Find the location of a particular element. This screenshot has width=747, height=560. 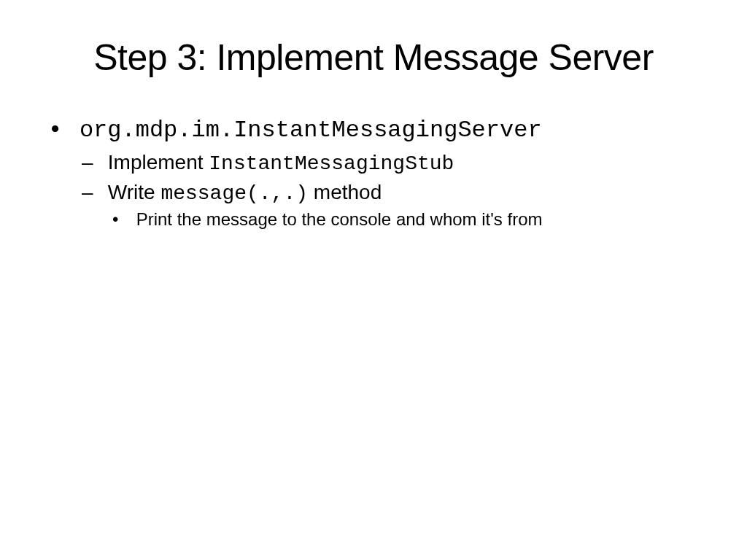

bullet2-code: InstantMessagingStub is located at coordinates (331, 163).